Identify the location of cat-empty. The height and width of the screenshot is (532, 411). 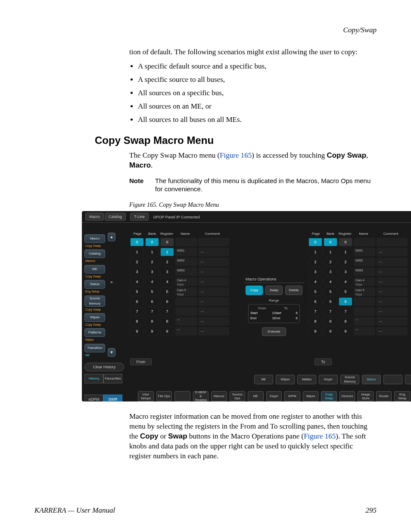
(408, 380).